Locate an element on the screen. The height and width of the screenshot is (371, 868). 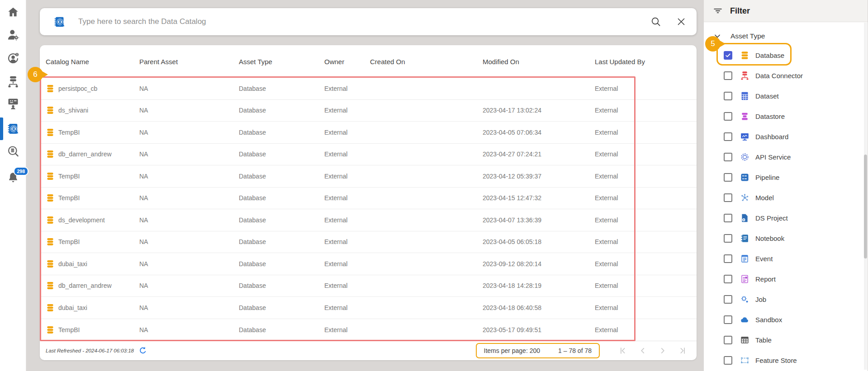
sidebar-item-home is located at coordinates (13, 12).